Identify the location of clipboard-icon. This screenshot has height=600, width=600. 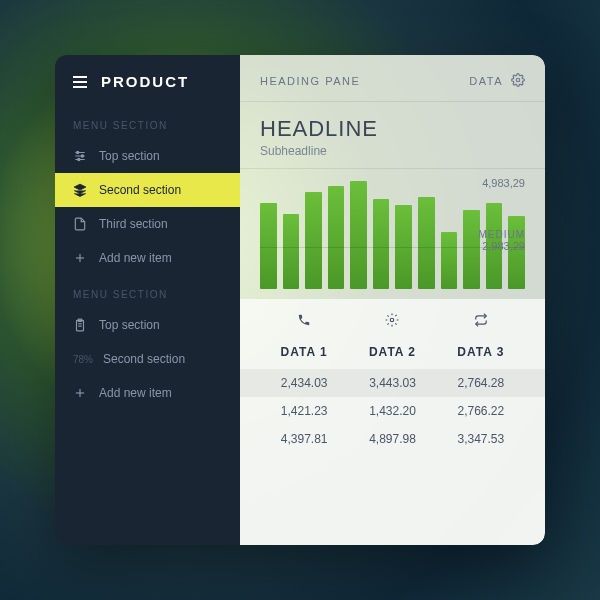
(80, 325).